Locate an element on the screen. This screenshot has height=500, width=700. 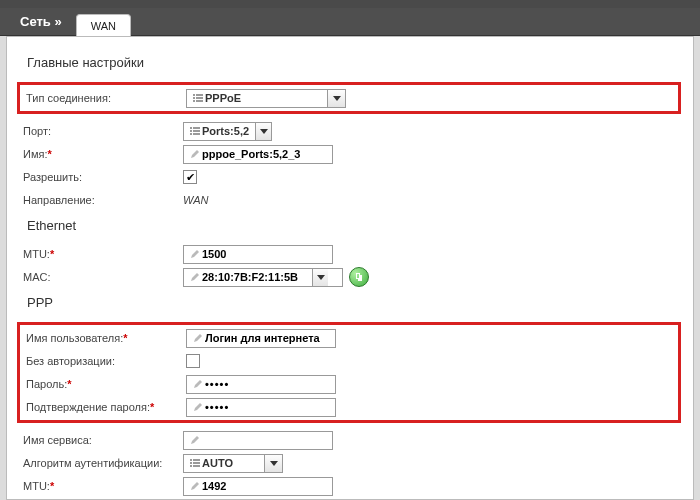
label-mac: MAC: is located at coordinates (103, 277).